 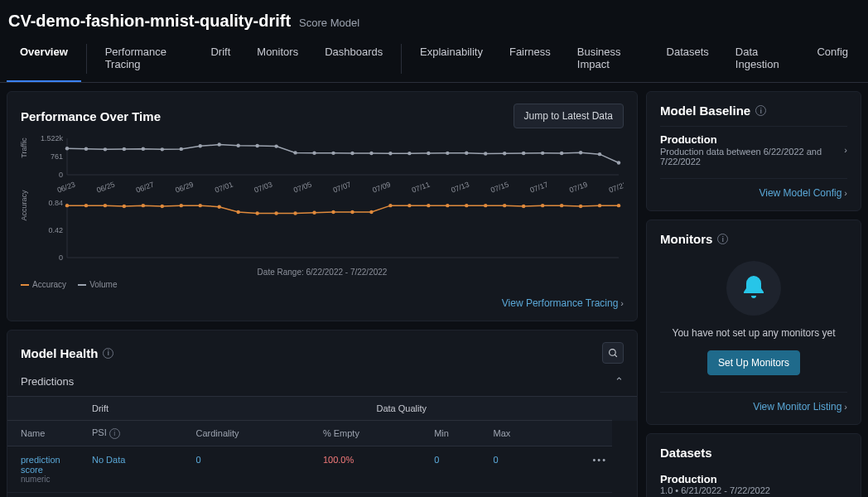 I want to click on traffic-axis-label: Traffic, so click(x=24, y=147).